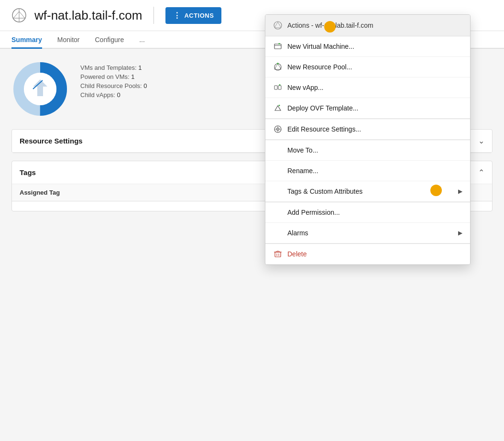  Describe the element at coordinates (278, 191) in the screenshot. I see `tags-custom-spacer` at that location.